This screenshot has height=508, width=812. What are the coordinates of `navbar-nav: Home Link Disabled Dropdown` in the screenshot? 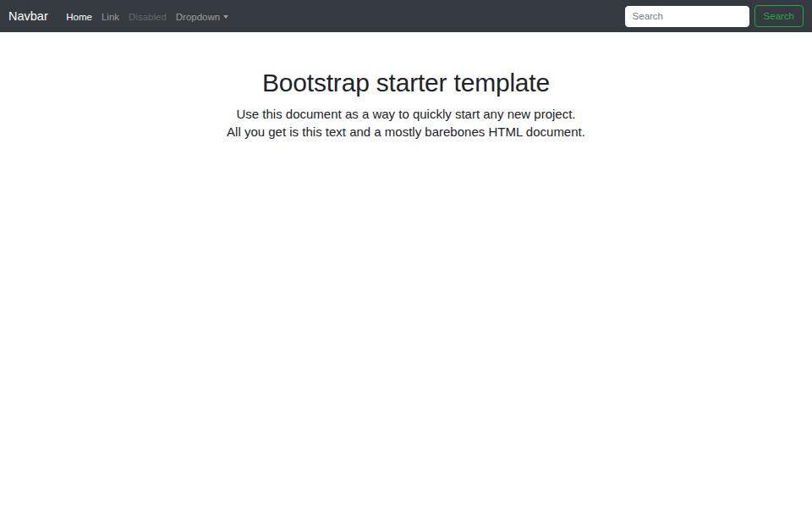 It's located at (343, 16).